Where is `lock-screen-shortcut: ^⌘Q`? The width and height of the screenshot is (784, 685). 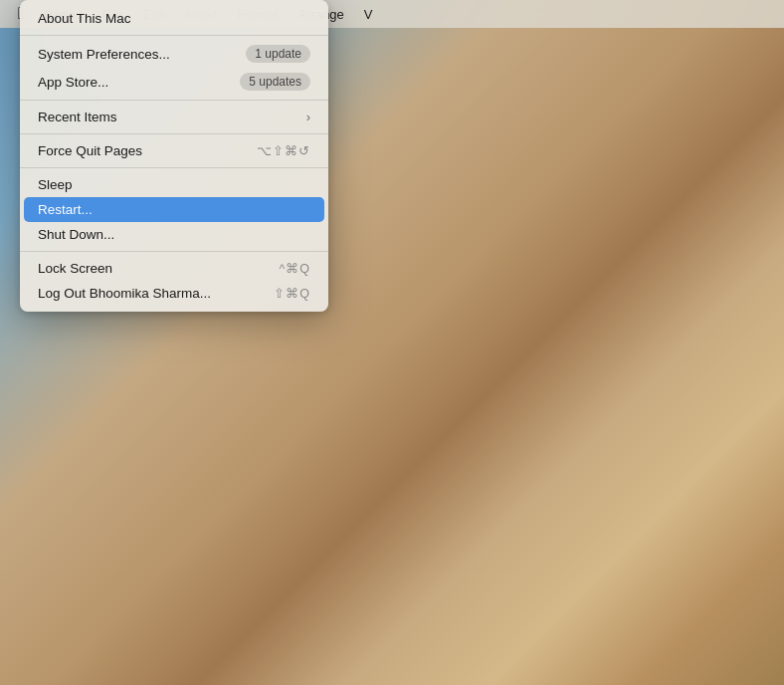 lock-screen-shortcut: ^⌘Q is located at coordinates (294, 269).